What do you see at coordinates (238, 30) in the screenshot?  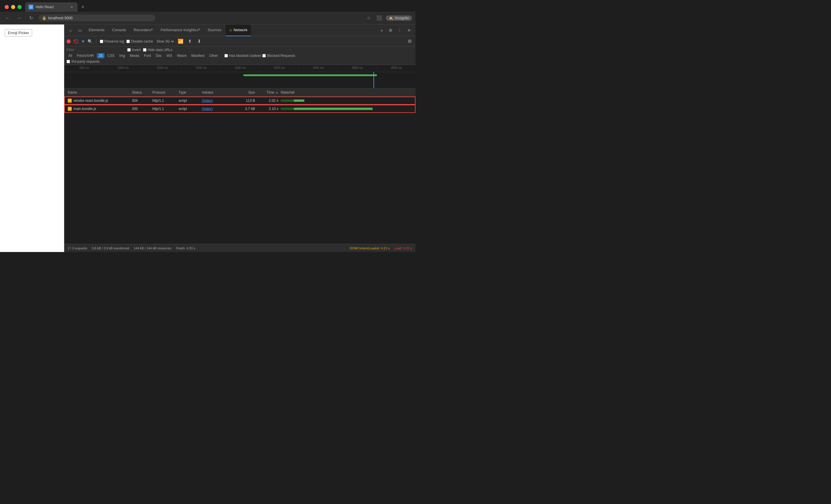 I see `tab-network: ⚠ Network` at bounding box center [238, 30].